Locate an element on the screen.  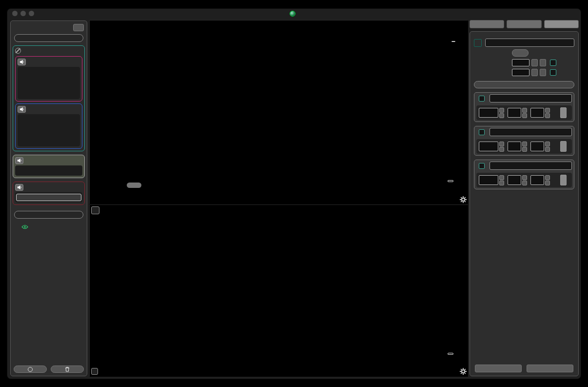
tab-modeler is located at coordinates (487, 24).